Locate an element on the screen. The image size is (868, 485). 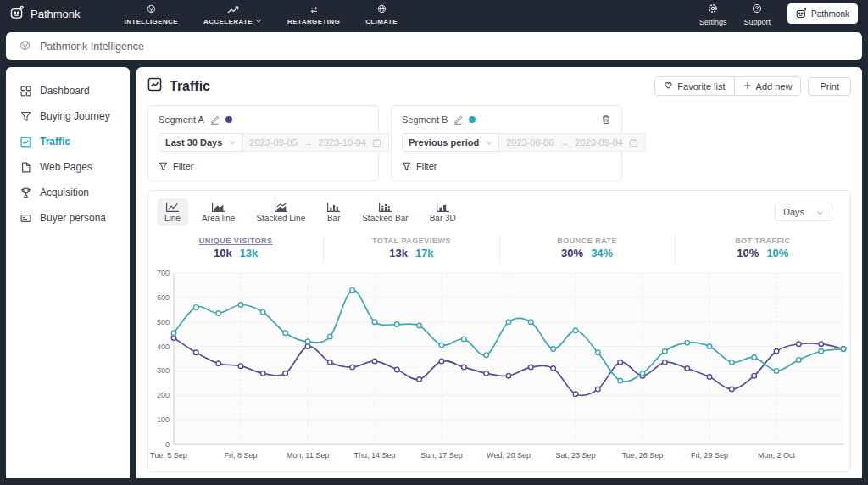
breadcrumb: Pathmonk Intelligence is located at coordinates (434, 46).